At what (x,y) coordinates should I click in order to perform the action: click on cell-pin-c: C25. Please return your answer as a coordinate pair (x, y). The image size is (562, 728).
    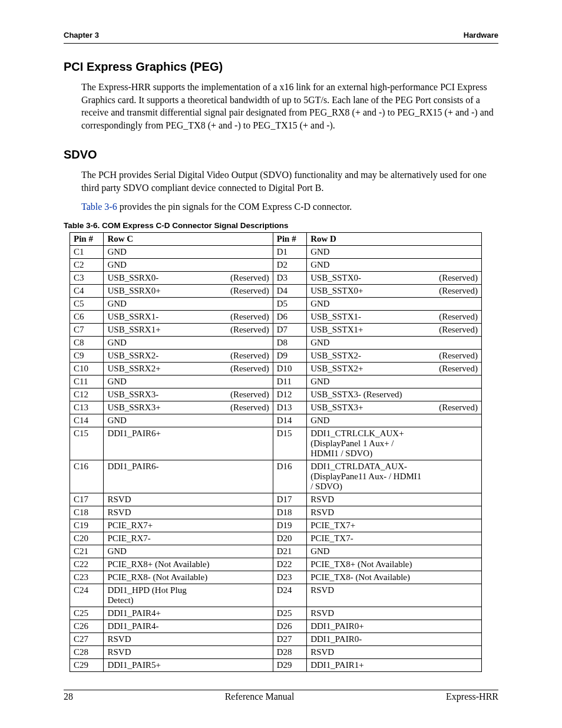
    Looking at the image, I should click on (87, 614).